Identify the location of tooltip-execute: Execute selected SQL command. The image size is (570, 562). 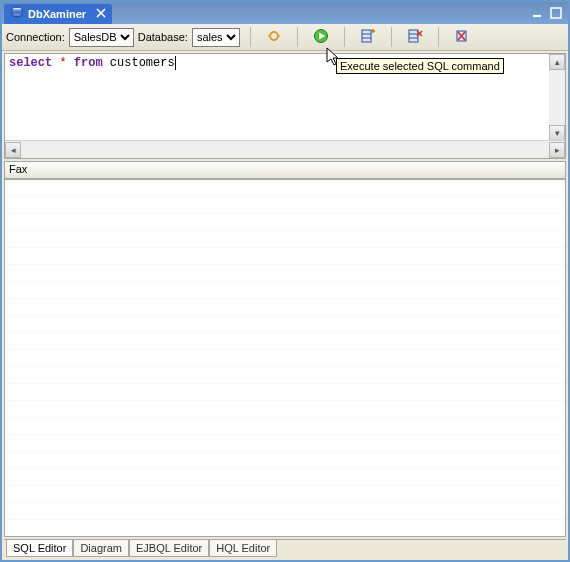
(420, 66).